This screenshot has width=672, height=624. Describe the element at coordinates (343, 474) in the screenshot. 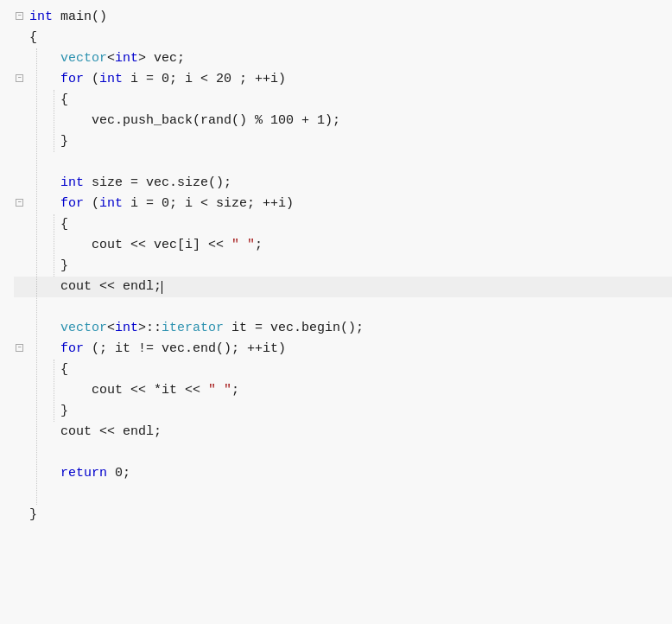

I see `line-23: return 0;` at that location.